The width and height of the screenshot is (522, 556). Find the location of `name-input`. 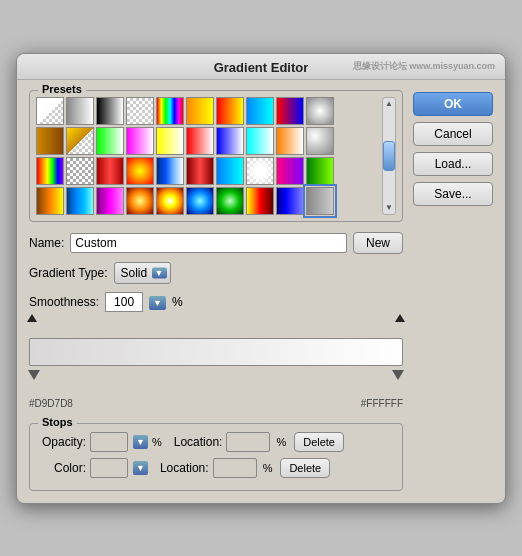

name-input is located at coordinates (208, 243).